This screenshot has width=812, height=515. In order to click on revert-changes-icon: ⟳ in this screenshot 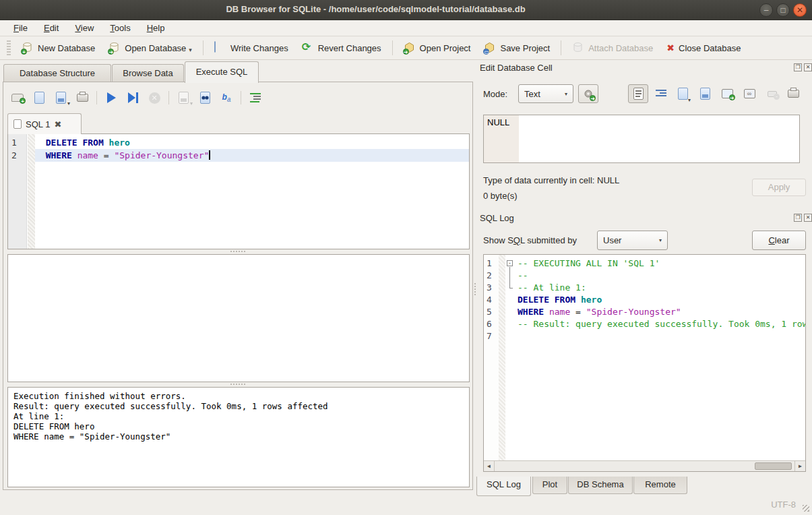, I will do `click(308, 48)`.